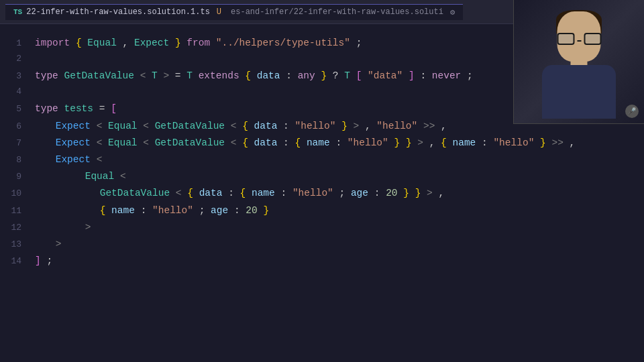 The height and width of the screenshot is (362, 644). What do you see at coordinates (16, 93) in the screenshot?
I see `line-number-4: 4` at bounding box center [16, 93].